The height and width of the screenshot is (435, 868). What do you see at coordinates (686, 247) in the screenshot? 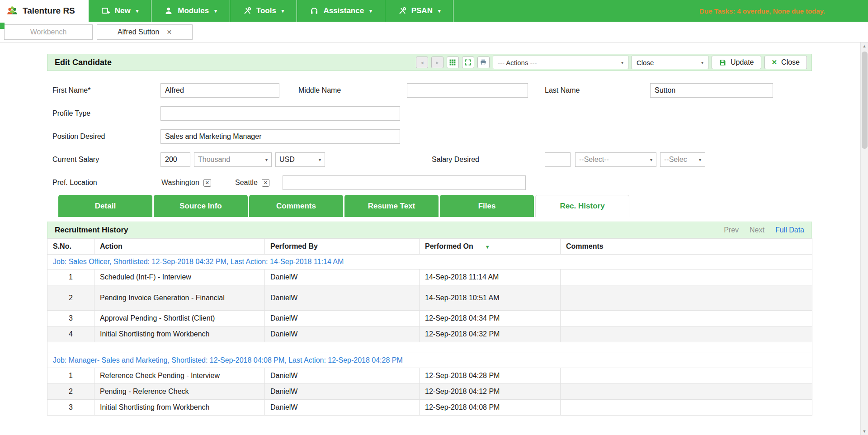
I see `column-comments: Comments` at bounding box center [686, 247].